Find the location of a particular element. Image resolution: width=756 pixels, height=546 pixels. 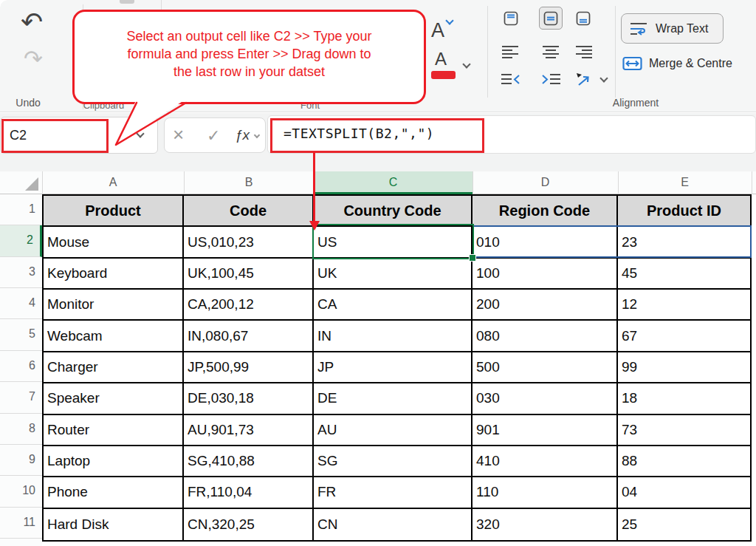

cell: 500 is located at coordinates (545, 368).